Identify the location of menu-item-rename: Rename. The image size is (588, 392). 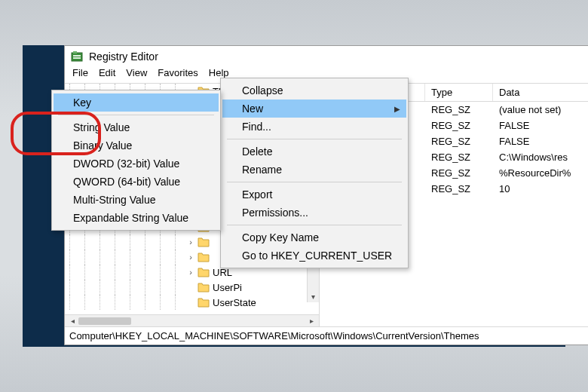
(314, 170).